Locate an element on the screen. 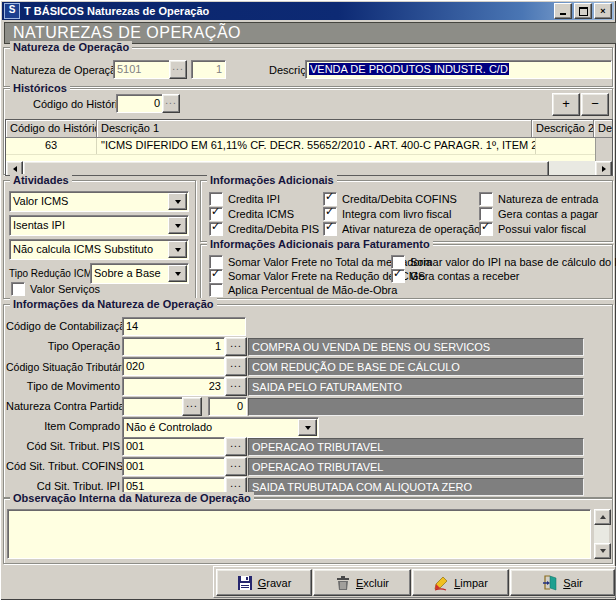 The width and height of the screenshot is (616, 600). checkbox-gera-contas-receber: ✓Gera contas a receber is located at coordinates (455, 276).